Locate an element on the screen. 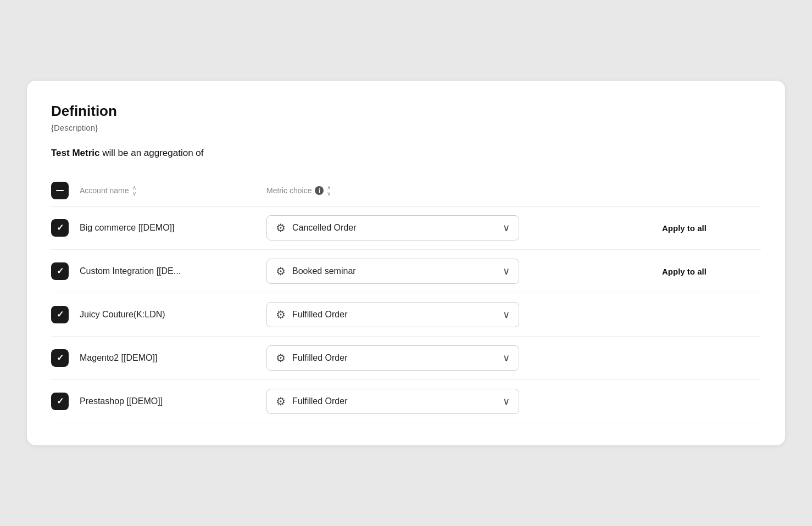  row-metric-col-1: ⚙ Cancelled Order ∨ is located at coordinates (459, 228).